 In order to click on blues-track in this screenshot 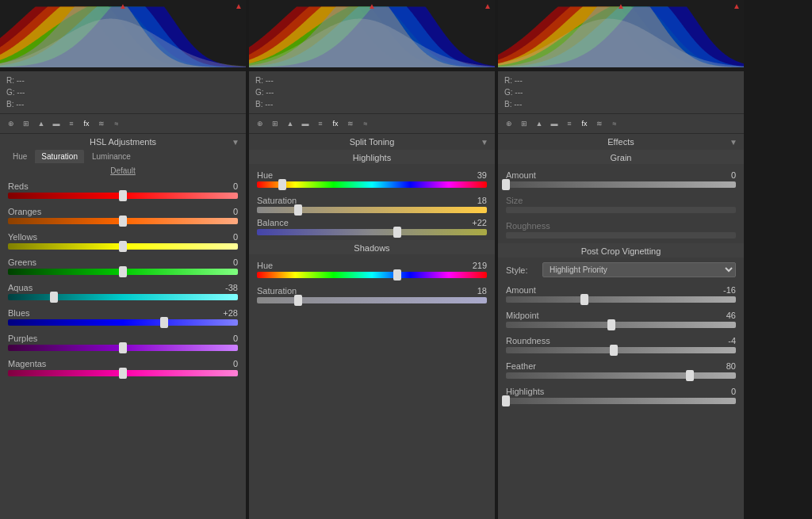, I will do `click(123, 322)`.